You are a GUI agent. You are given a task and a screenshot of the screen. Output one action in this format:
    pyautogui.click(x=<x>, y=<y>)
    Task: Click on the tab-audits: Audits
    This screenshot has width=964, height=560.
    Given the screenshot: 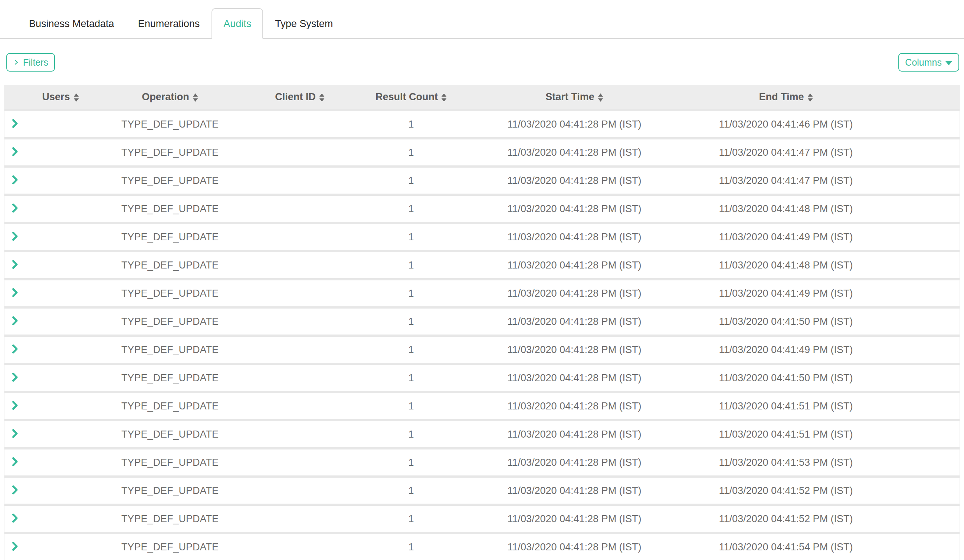 What is the action you would take?
    pyautogui.click(x=237, y=24)
    